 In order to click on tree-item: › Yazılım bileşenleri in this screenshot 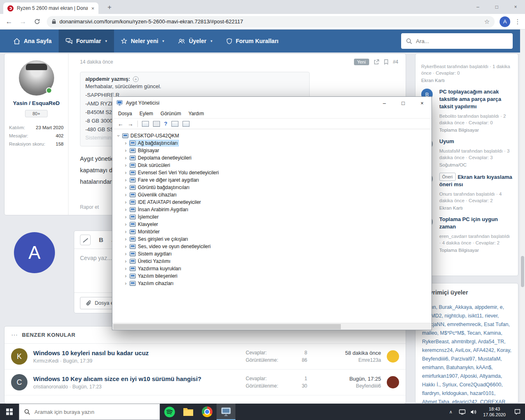, I will do `click(272, 276)`.